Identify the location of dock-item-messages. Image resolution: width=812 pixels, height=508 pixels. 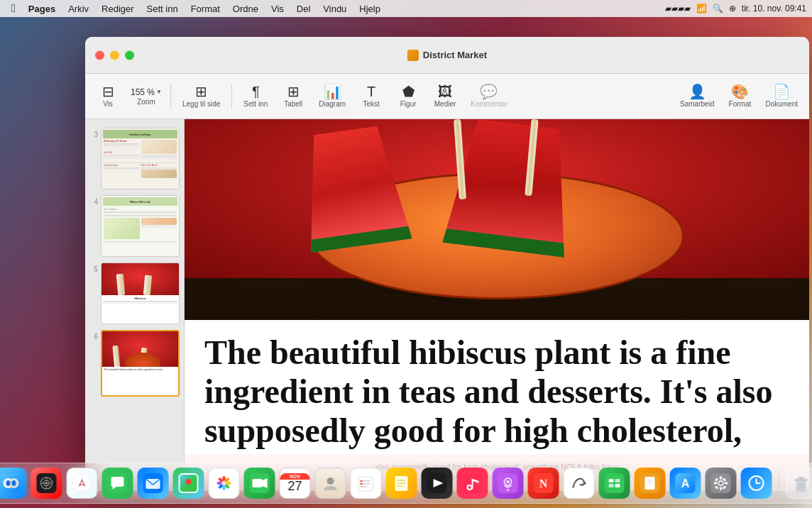
(118, 483).